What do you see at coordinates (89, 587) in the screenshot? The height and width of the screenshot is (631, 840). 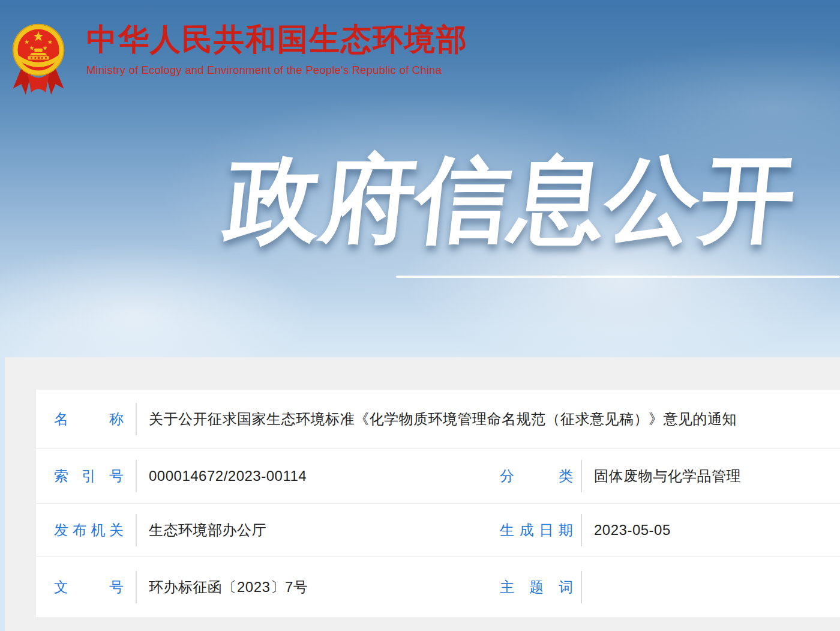 I see `field-label-document-number: 文号` at bounding box center [89, 587].